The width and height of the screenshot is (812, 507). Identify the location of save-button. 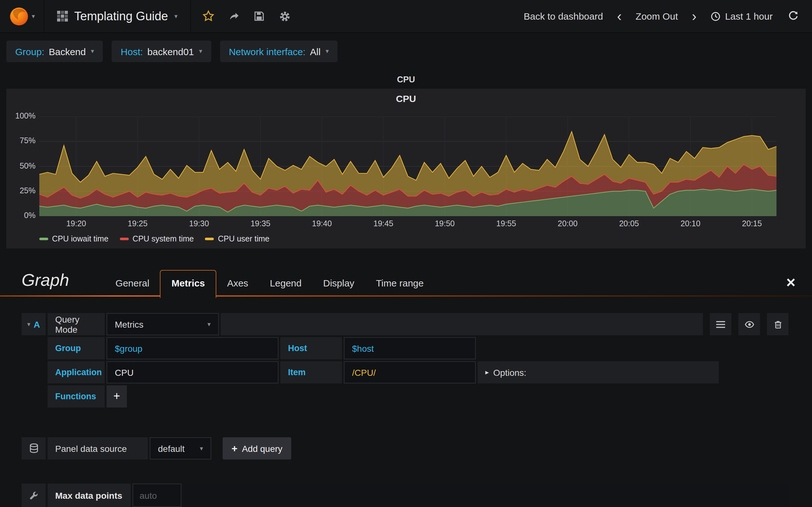
(259, 16).